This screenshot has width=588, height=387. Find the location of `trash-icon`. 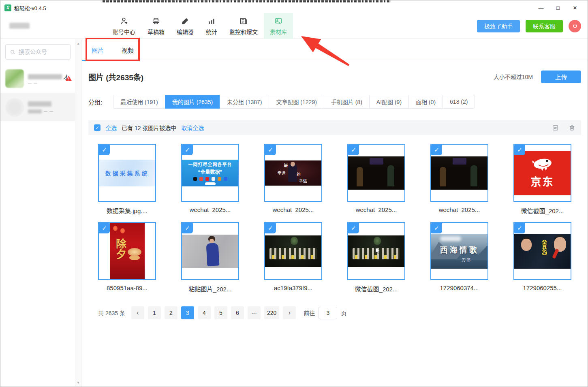

trash-icon is located at coordinates (572, 128).